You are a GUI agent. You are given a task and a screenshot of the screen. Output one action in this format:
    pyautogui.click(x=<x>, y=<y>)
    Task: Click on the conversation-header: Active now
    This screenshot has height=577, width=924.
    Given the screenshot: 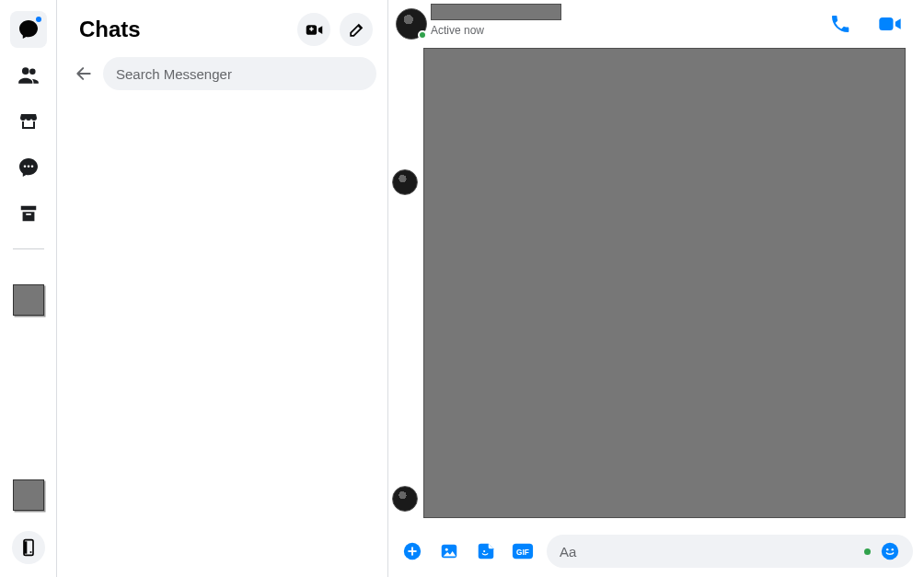 What is the action you would take?
    pyautogui.click(x=656, y=24)
    